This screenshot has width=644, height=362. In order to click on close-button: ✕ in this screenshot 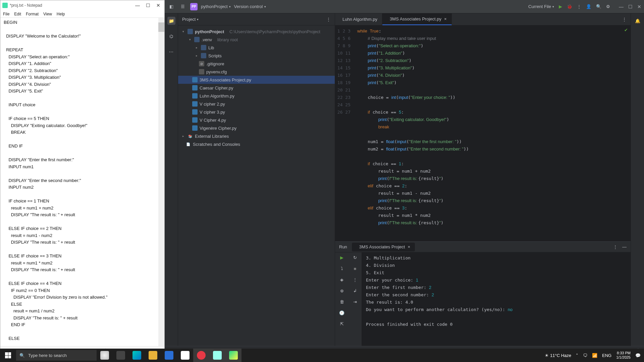, I will do `click(158, 5)`.